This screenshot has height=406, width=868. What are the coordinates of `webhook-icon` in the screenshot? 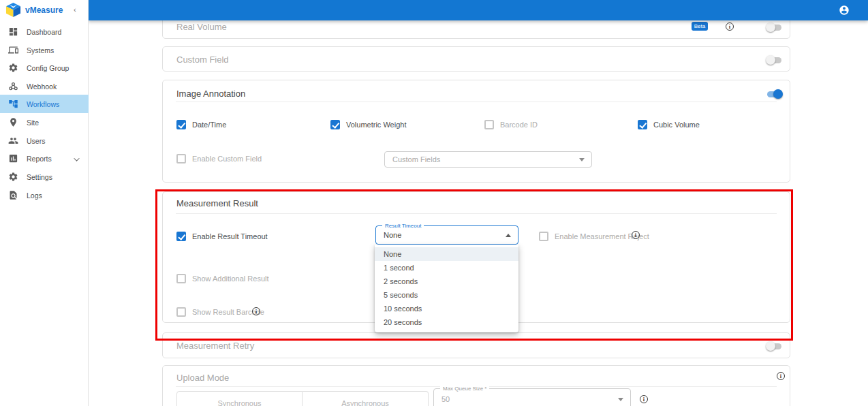 It's located at (14, 86).